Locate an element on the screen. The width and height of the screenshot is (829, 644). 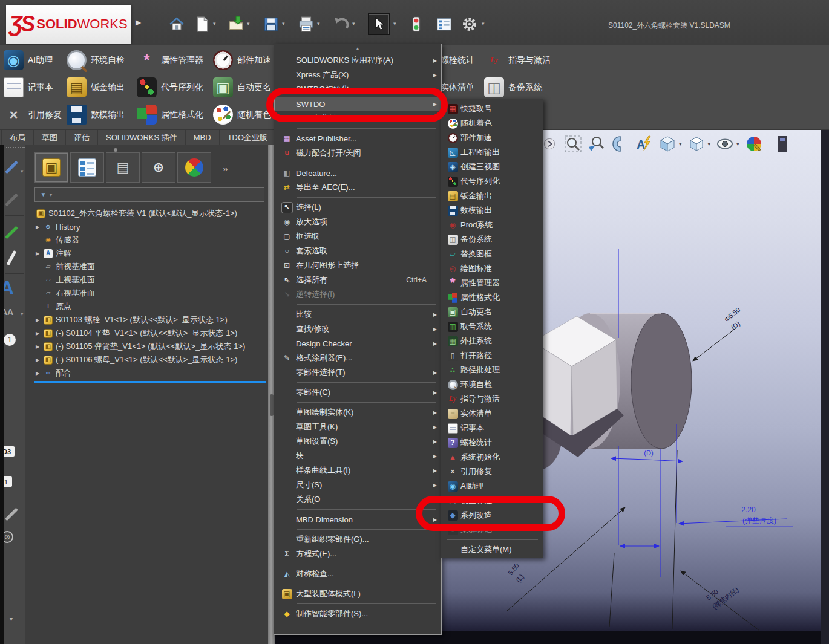
tree-item: ▶ ◧ (-) S01106 螺母_V1<1> (默认<<默认>_显示状态 1>… is located at coordinates (151, 360).